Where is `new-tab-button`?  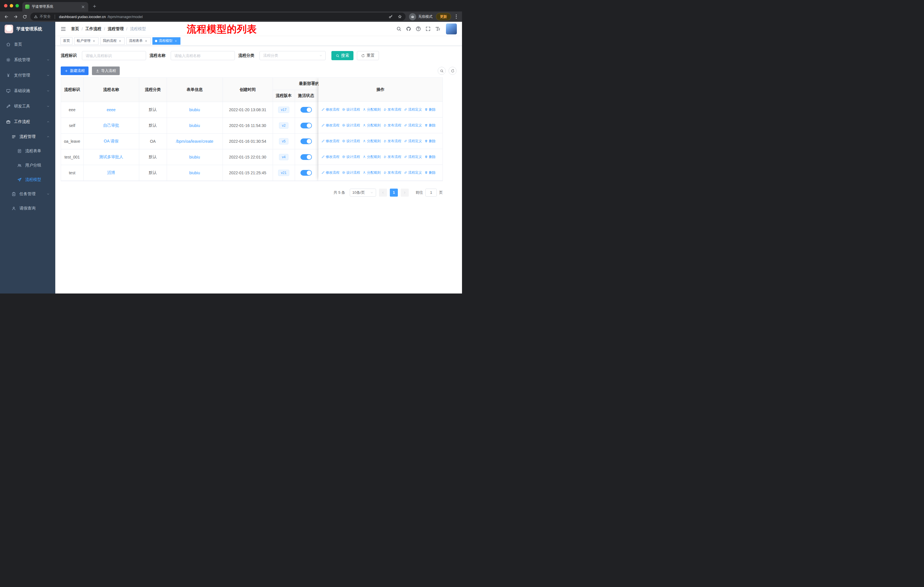
new-tab-button is located at coordinates (94, 6).